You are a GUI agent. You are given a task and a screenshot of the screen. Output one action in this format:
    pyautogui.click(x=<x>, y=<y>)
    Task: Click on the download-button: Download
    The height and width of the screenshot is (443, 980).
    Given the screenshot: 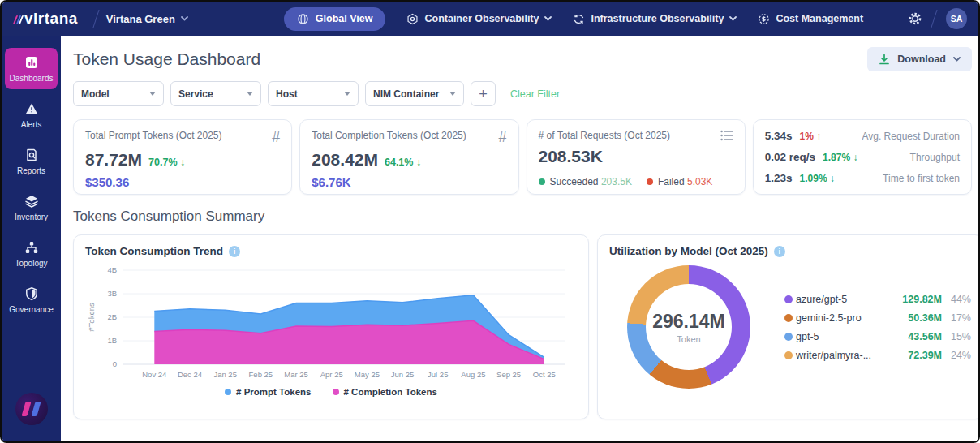 What is the action you would take?
    pyautogui.click(x=920, y=59)
    